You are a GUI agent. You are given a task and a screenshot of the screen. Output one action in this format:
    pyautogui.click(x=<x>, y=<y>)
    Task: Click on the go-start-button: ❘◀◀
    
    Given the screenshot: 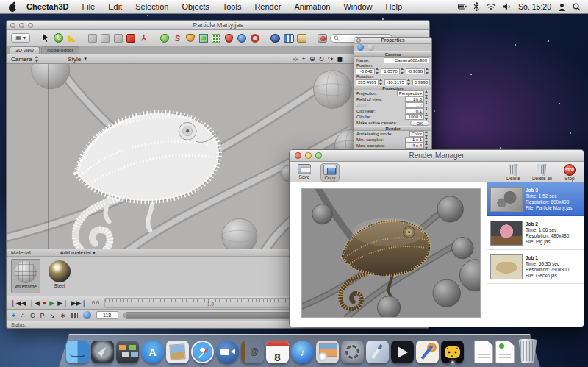 What is the action you would take?
    pyautogui.click(x=18, y=303)
    